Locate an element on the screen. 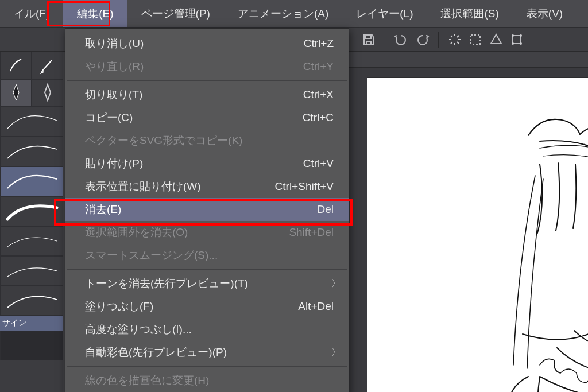  menu-redo: やり直し(R) Ctrl+Y is located at coordinates (207, 67).